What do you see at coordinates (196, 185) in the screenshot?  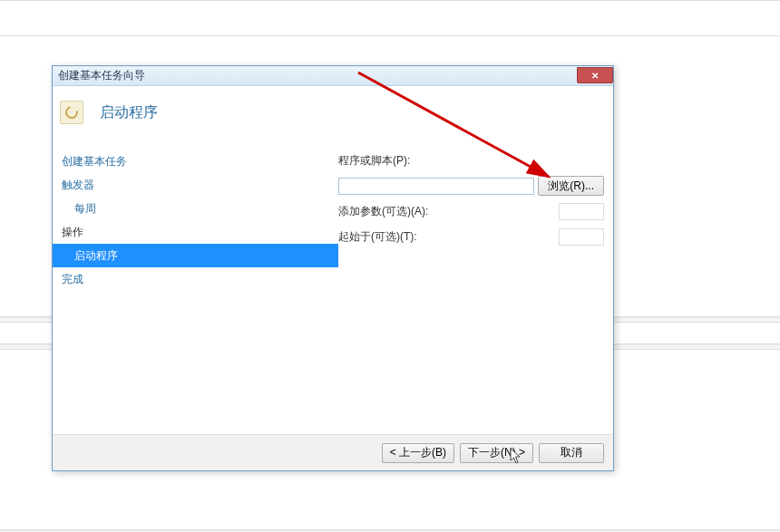 I see `sidebar-item-trigger: 触发器` at bounding box center [196, 185].